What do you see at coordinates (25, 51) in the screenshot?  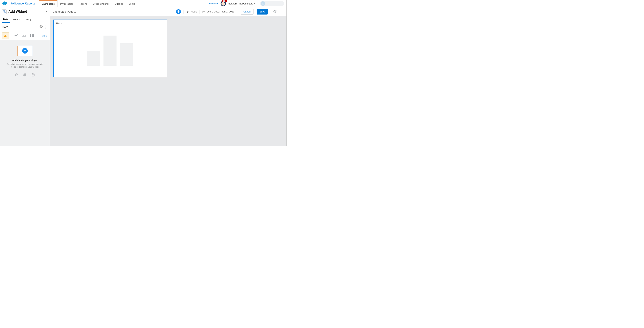 I see `add-data-button: +` at bounding box center [25, 51].